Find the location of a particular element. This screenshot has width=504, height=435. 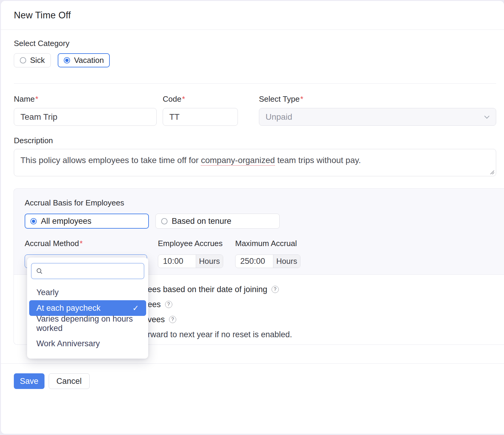

policy-option-text: vees is located at coordinates (156, 319).